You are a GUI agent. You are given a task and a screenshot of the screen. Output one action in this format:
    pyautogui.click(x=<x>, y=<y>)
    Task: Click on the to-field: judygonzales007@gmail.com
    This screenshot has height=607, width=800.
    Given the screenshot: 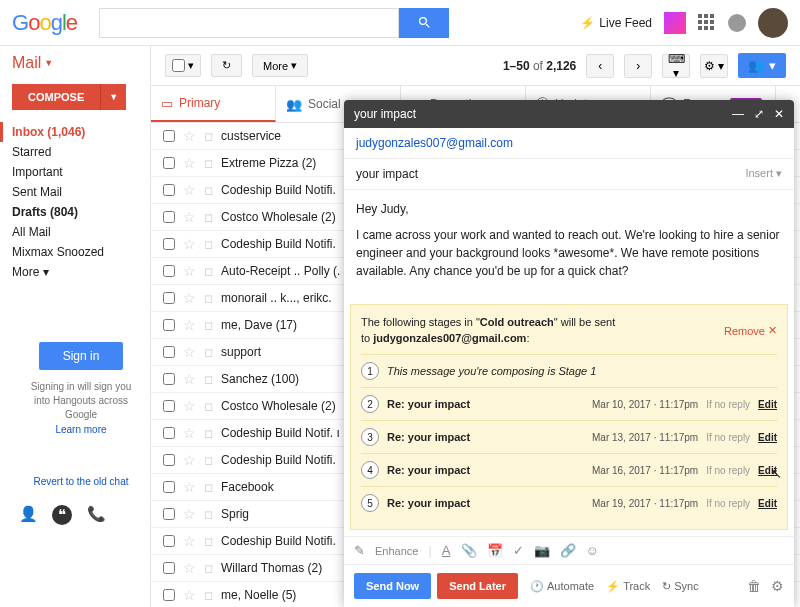 What is the action you would take?
    pyautogui.click(x=569, y=144)
    